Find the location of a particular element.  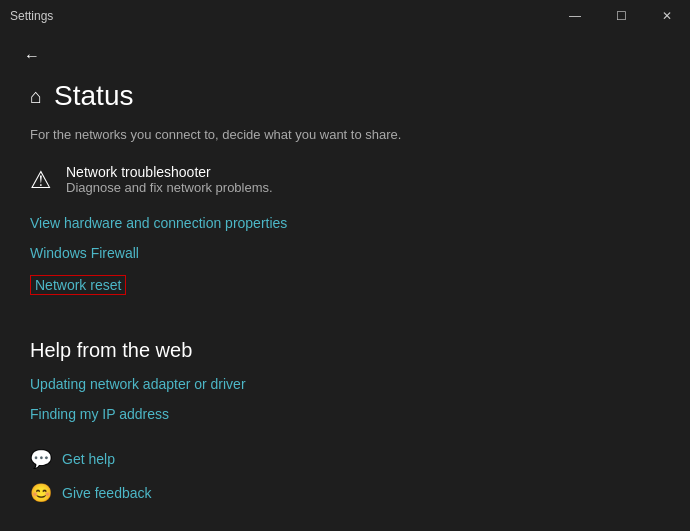

title-bar-title: Settings is located at coordinates (32, 16).